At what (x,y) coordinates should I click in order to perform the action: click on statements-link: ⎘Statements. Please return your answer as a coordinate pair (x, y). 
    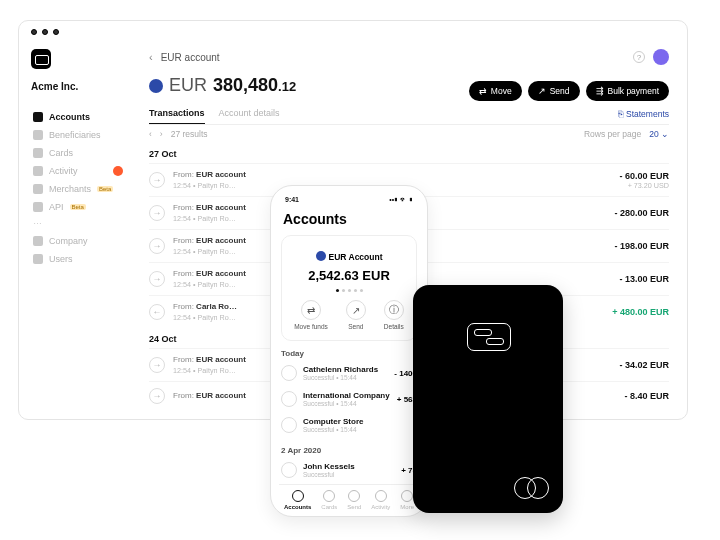
    Looking at the image, I should click on (644, 116).